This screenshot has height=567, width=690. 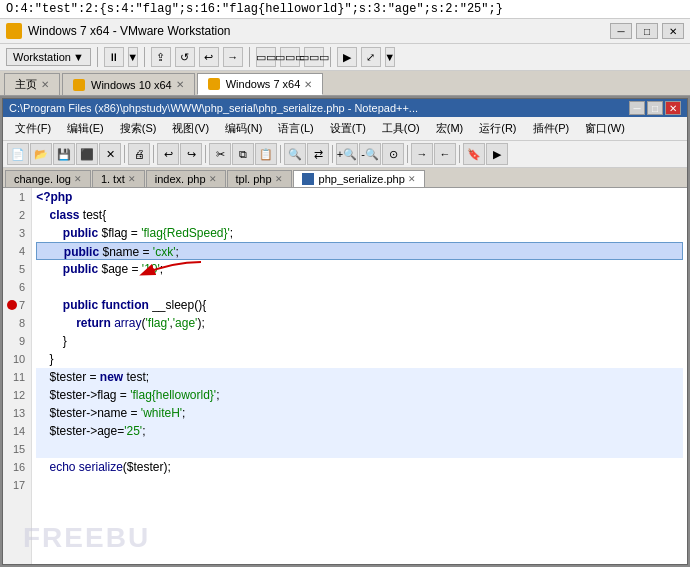 I want to click on notepad-title-controls: ─ □ ✕, so click(x=655, y=108).